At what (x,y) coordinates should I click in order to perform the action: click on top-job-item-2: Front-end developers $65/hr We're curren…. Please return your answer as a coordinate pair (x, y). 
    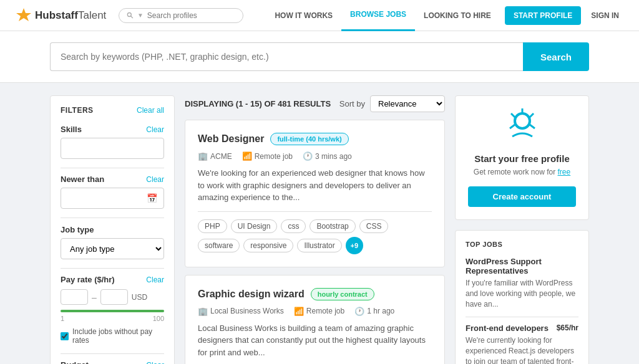
    Looking at the image, I should click on (522, 344).